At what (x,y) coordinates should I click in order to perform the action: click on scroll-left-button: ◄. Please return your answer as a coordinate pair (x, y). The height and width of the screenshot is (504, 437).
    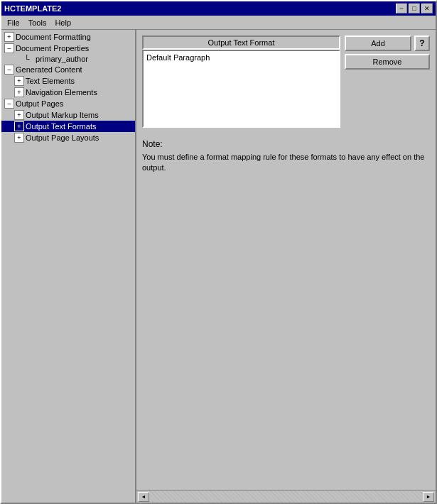
    Looking at the image, I should click on (144, 497).